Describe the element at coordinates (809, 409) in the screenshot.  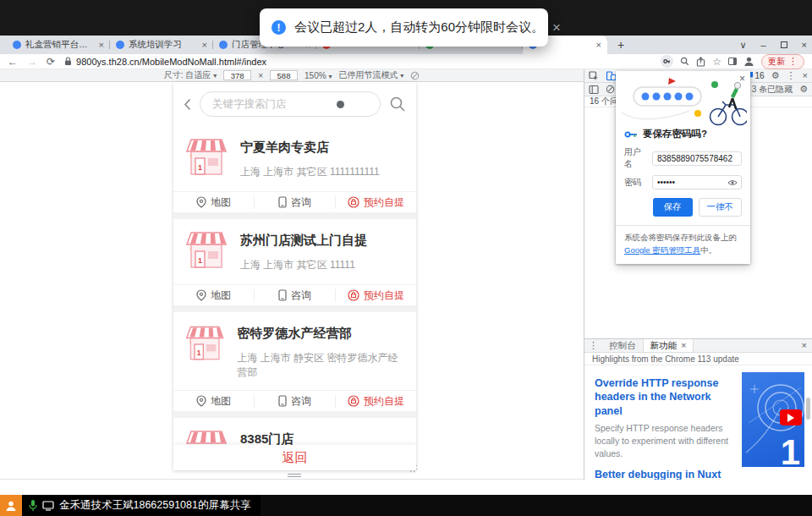
I see `drawer-scrollbar` at that location.